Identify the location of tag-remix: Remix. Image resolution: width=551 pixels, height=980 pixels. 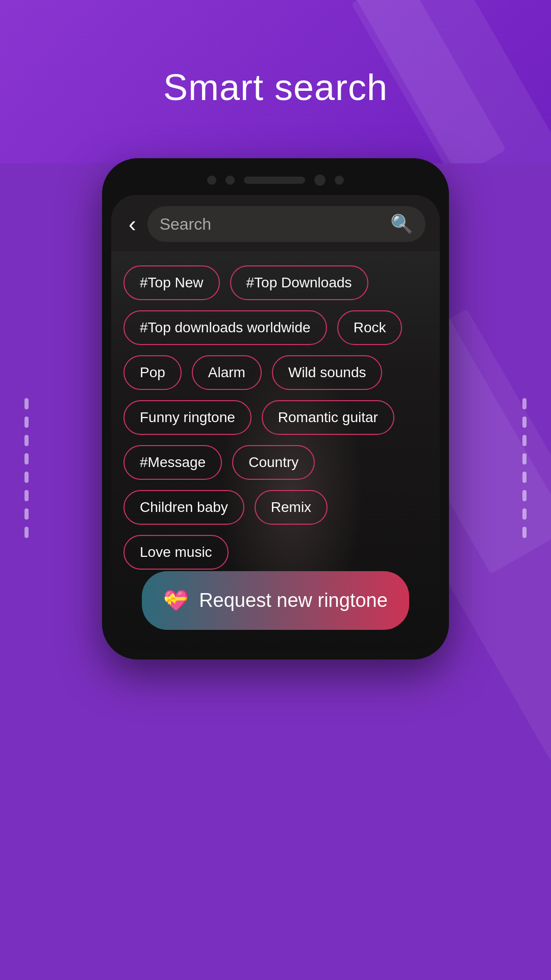
(291, 507).